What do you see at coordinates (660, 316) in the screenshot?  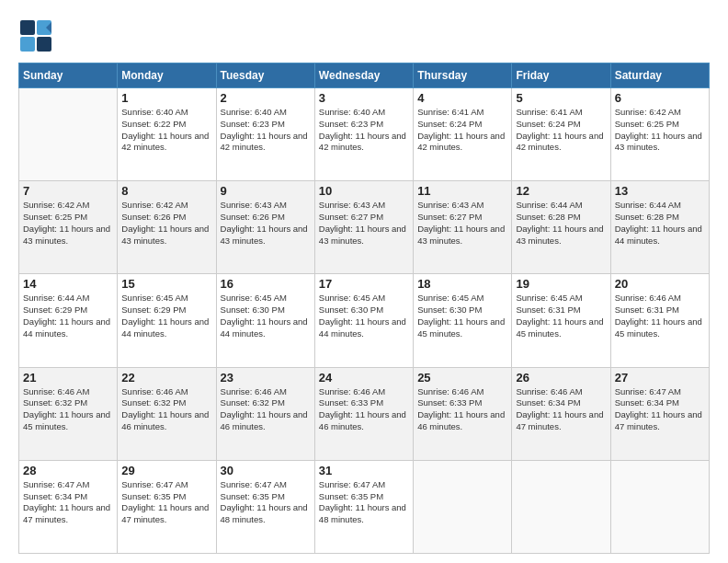 I see `cell-info: Sunrise: 6:46 AMSunset: 6:31 PMDaylight:…` at bounding box center [660, 316].